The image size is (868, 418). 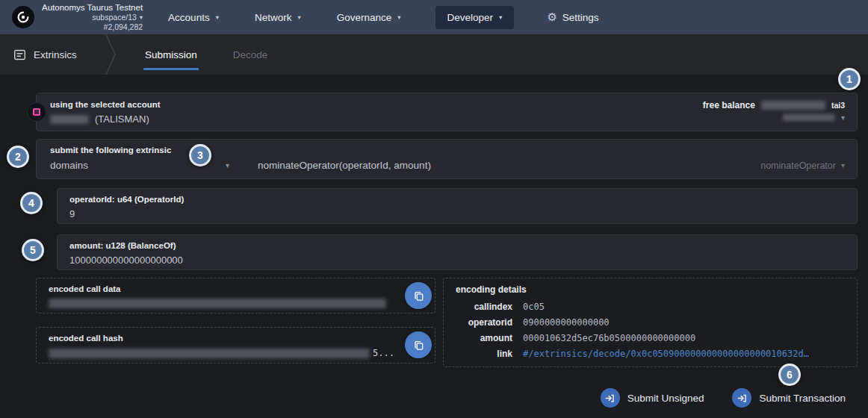 What do you see at coordinates (814, 118) in the screenshot?
I see `account-dropdown-toggle: ▾` at bounding box center [814, 118].